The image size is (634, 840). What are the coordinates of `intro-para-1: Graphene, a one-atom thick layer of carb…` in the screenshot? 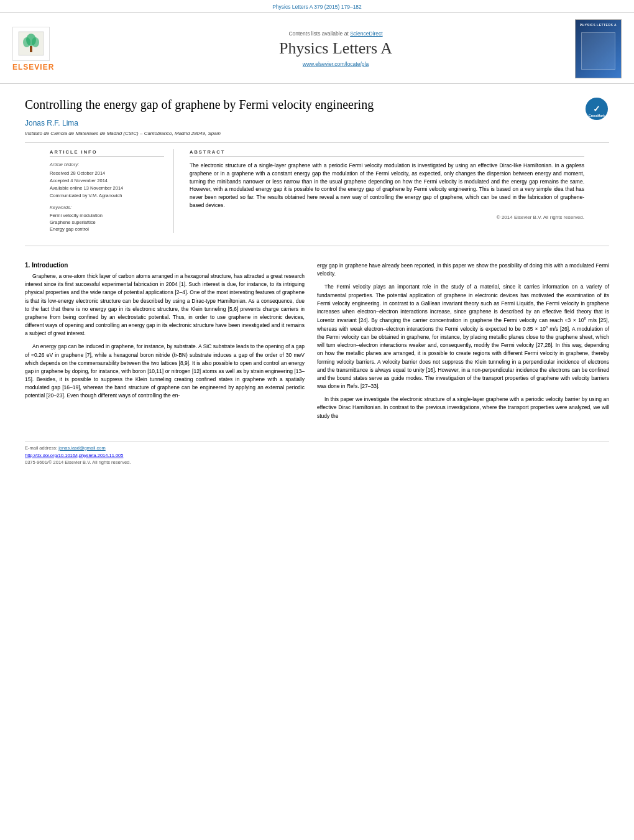 It's located at (165, 305).